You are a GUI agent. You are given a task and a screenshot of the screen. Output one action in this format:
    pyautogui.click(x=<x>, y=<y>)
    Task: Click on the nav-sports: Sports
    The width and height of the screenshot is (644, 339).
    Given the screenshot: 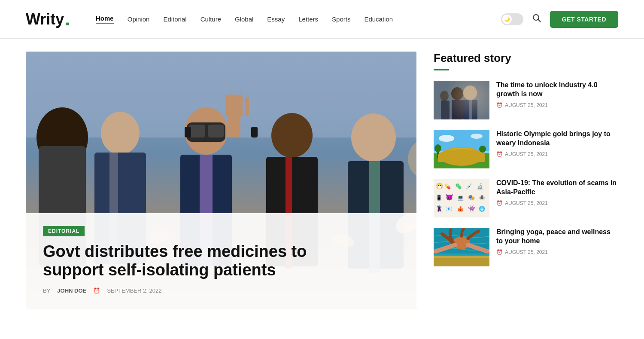 What is the action you would take?
    pyautogui.click(x=341, y=19)
    